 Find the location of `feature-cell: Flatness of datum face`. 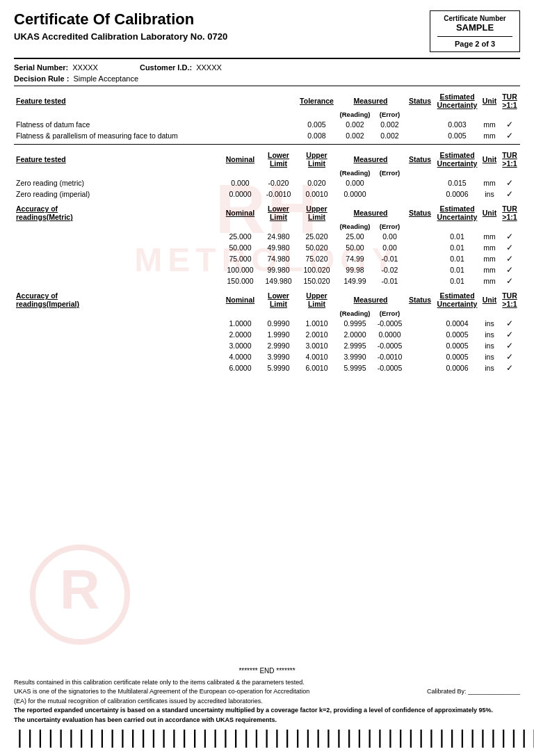

feature-cell: Flatness of datum face is located at coordinates (156, 124).